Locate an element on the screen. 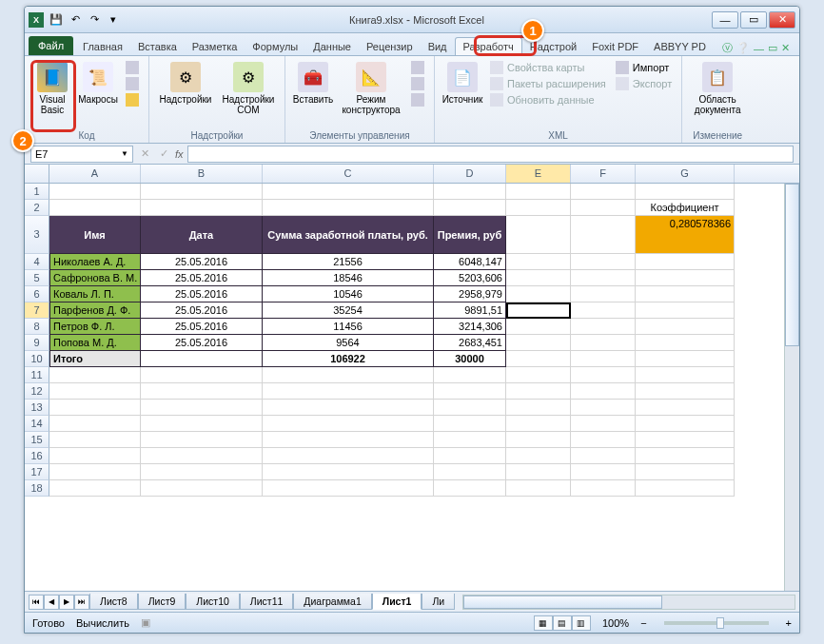  col-header-C: C is located at coordinates (348, 173).